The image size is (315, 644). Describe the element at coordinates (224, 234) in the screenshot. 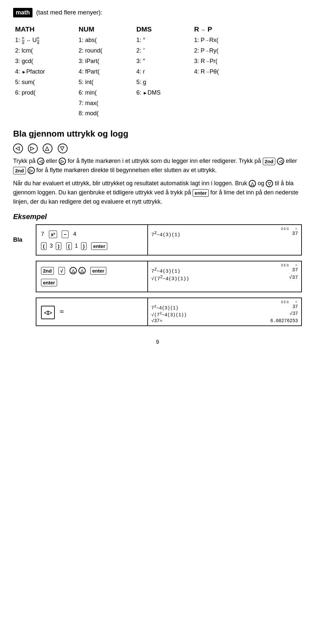

I see `screen-line-1-1: 72−4(3)(1) 37` at that location.